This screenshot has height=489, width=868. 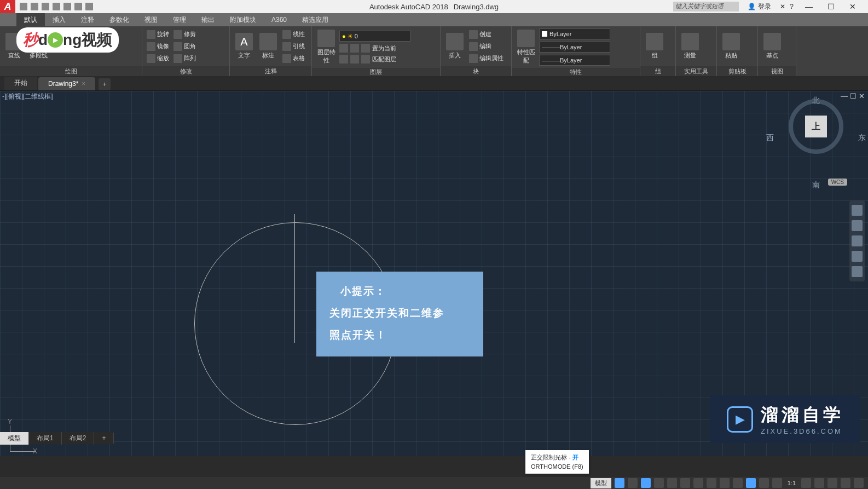 What do you see at coordinates (344, 48) in the screenshot?
I see `layer-iso-icon` at bounding box center [344, 48].